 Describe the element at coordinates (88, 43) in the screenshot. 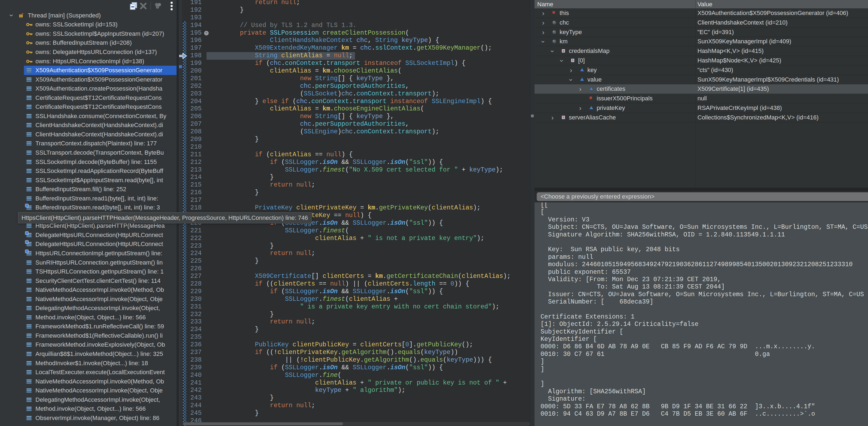

I see `owns-row: owns: BufferedInputStream (id=208)` at that location.